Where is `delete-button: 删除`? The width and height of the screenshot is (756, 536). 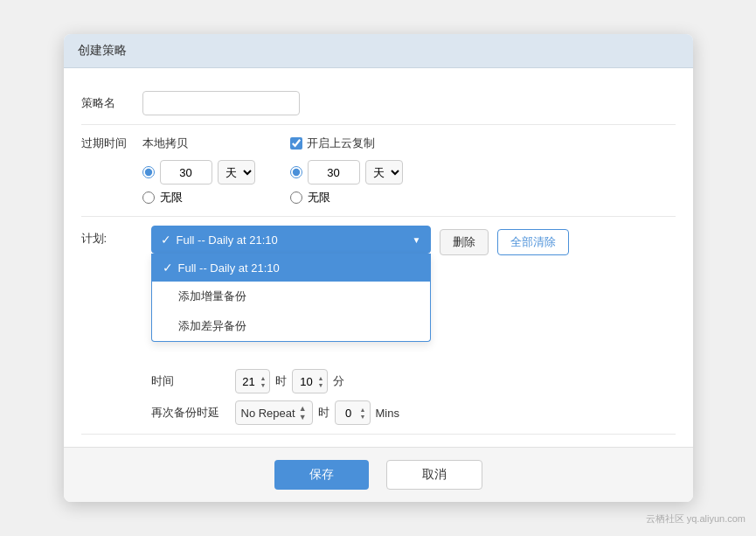 delete-button: 删除 is located at coordinates (464, 242).